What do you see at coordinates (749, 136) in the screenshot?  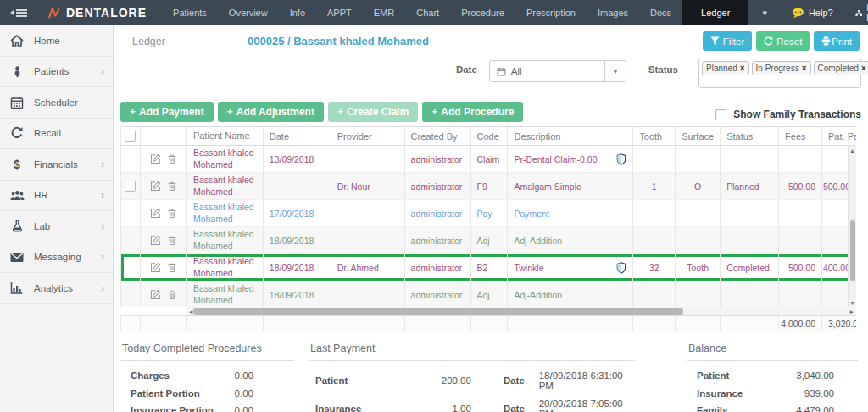 I see `col-status: Status` at bounding box center [749, 136].